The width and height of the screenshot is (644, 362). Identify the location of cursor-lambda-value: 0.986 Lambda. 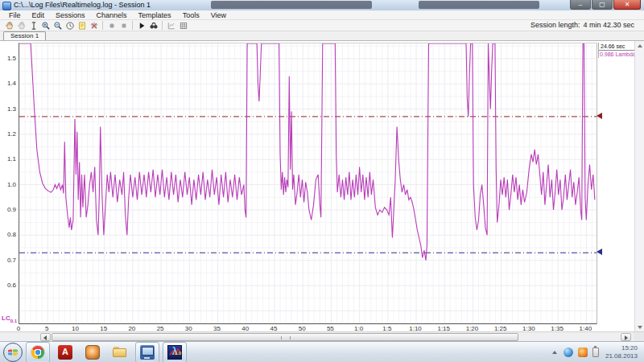
(617, 55).